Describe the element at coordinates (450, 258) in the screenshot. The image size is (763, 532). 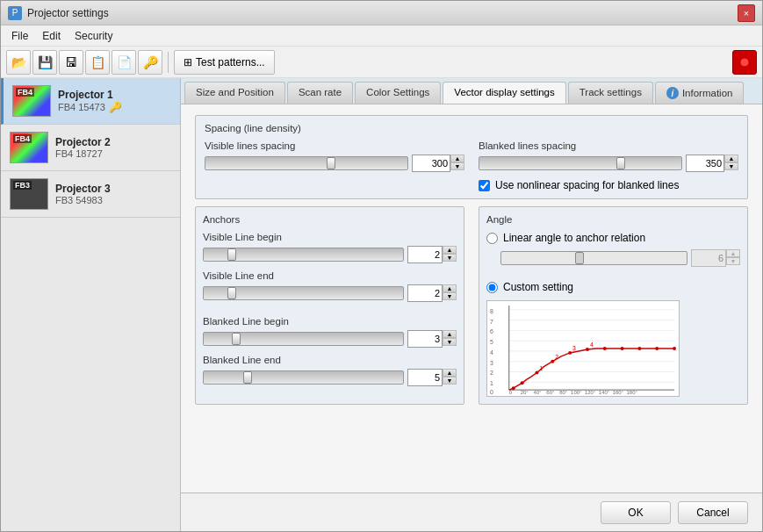
I see `visible-begin-down: ▼` at that location.